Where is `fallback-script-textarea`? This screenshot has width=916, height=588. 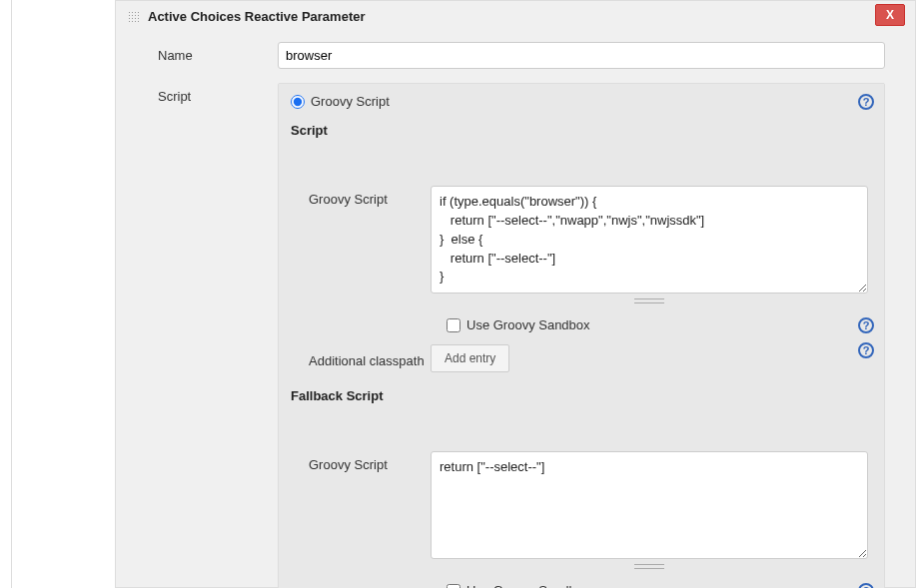
fallback-script-textarea is located at coordinates (649, 505).